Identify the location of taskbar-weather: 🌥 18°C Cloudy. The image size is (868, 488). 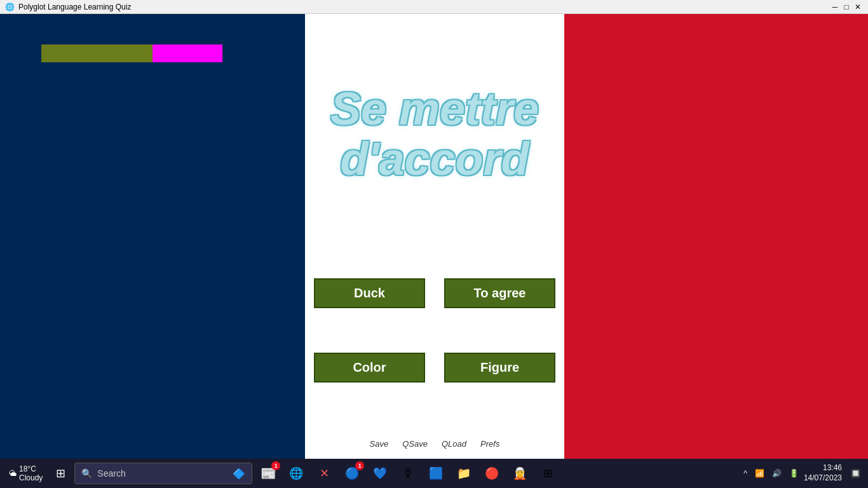
(25, 473).